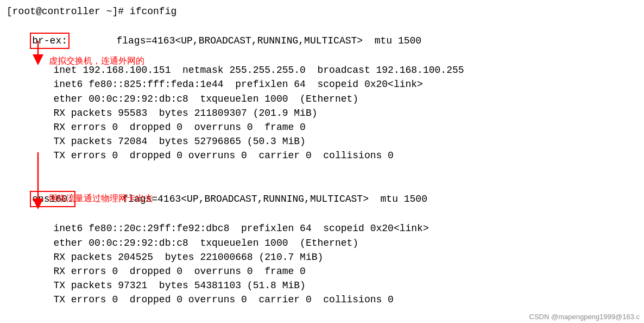  What do you see at coordinates (322, 99) in the screenshot?
I see `br-ex-ether: ether 00:0c:29:92:db:c8 txqueuelen 1000 …` at bounding box center [322, 99].